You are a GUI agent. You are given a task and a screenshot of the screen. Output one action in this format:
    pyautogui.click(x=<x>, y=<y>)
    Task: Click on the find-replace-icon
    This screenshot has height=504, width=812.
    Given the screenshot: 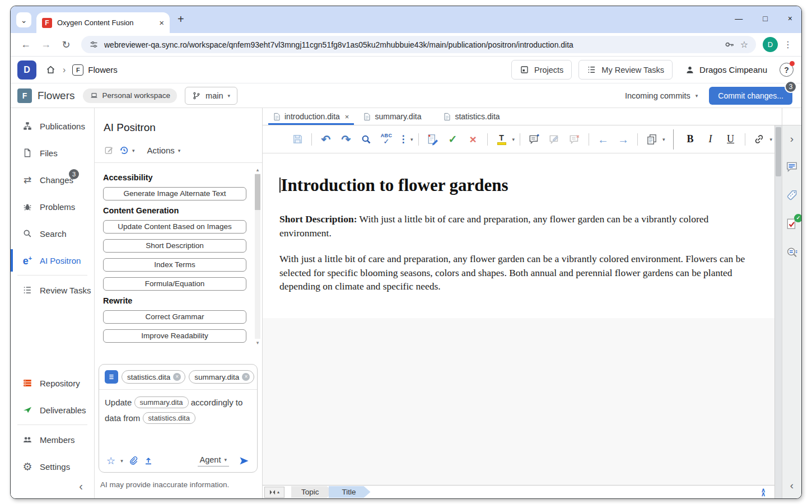 What is the action you would take?
    pyautogui.click(x=366, y=139)
    